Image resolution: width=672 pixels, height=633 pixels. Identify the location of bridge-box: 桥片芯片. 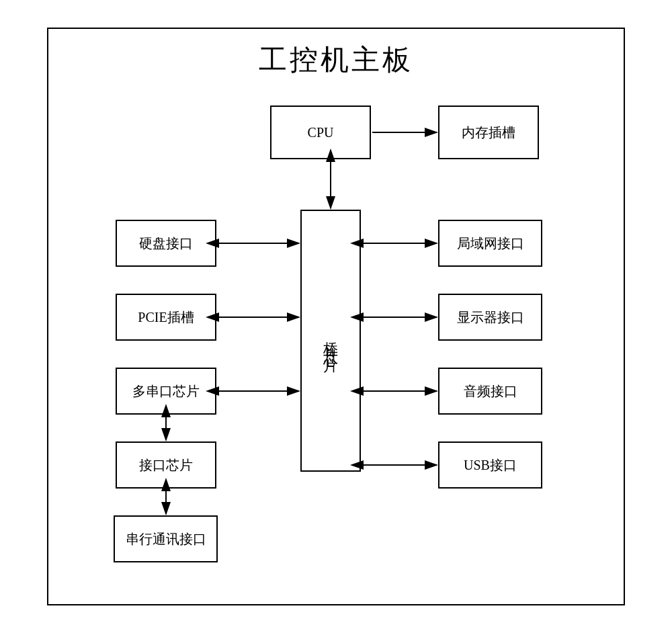
(331, 341).